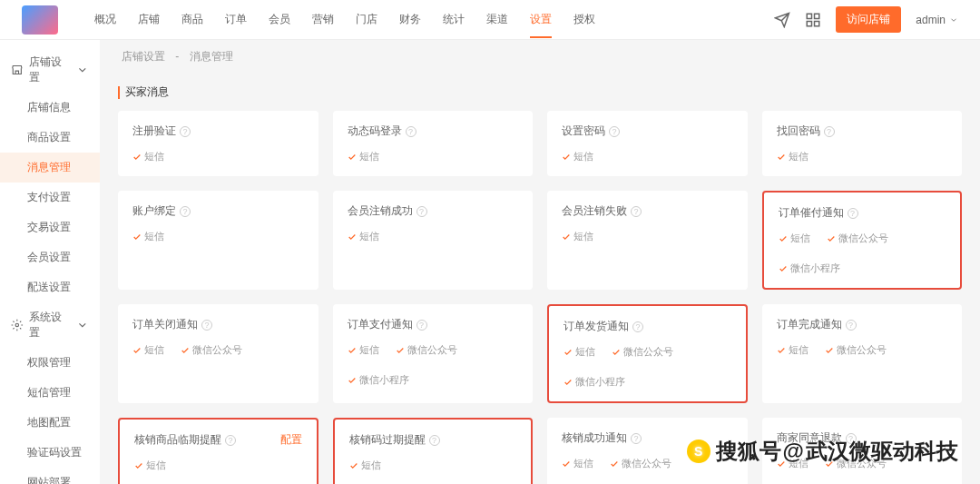  What do you see at coordinates (434, 20) in the screenshot?
I see `topnav: 概况店铺商品订单会员营销门店财务统计渠道设置授权` at bounding box center [434, 20].